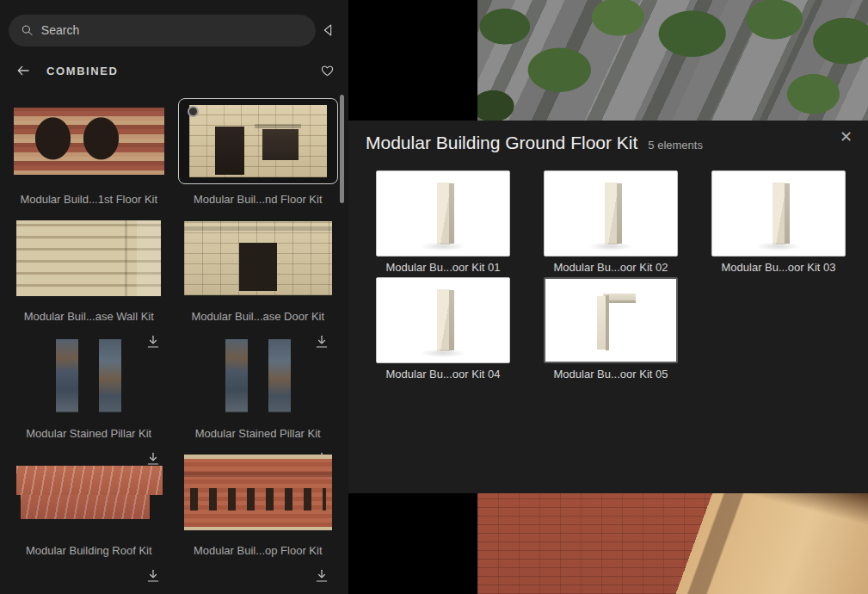 The height and width of the screenshot is (594, 868). What do you see at coordinates (89, 551) in the screenshot?
I see `asset-label: Modular Building Roof Kit` at bounding box center [89, 551].